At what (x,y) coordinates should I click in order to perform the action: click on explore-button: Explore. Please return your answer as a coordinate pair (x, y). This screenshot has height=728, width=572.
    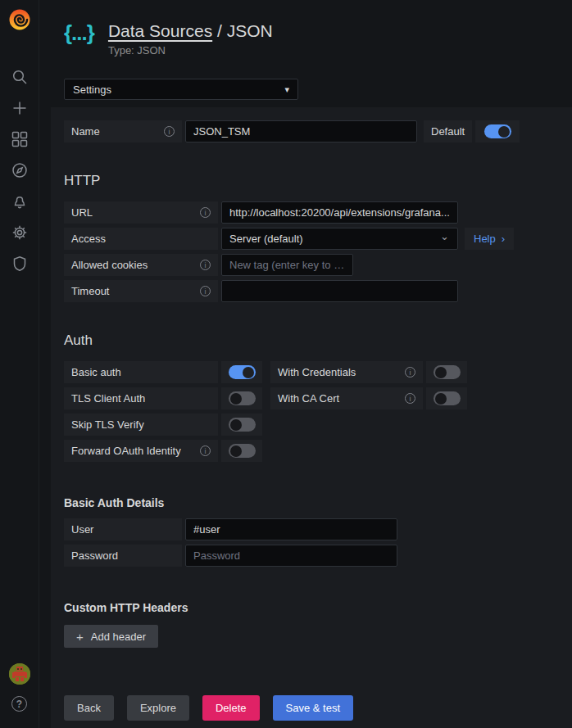
    Looking at the image, I should click on (158, 708).